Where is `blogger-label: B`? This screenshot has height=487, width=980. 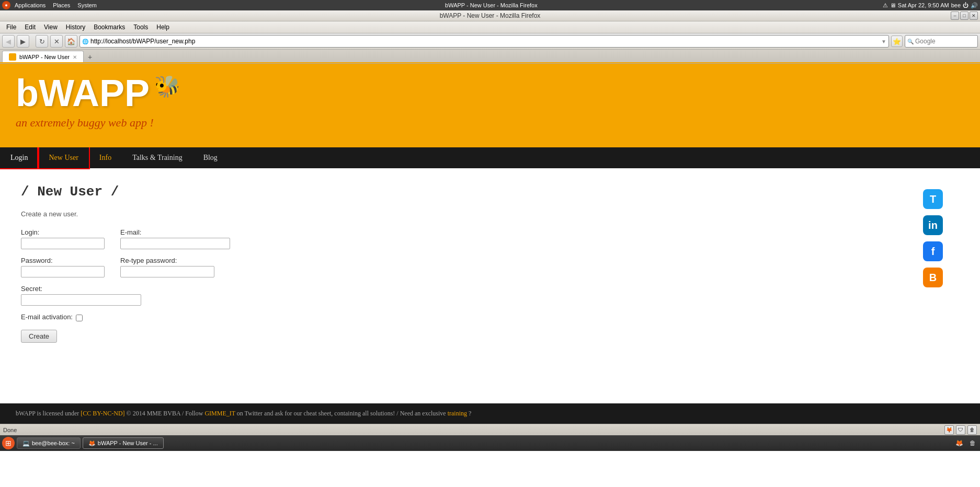
blogger-label: B is located at coordinates (933, 278).